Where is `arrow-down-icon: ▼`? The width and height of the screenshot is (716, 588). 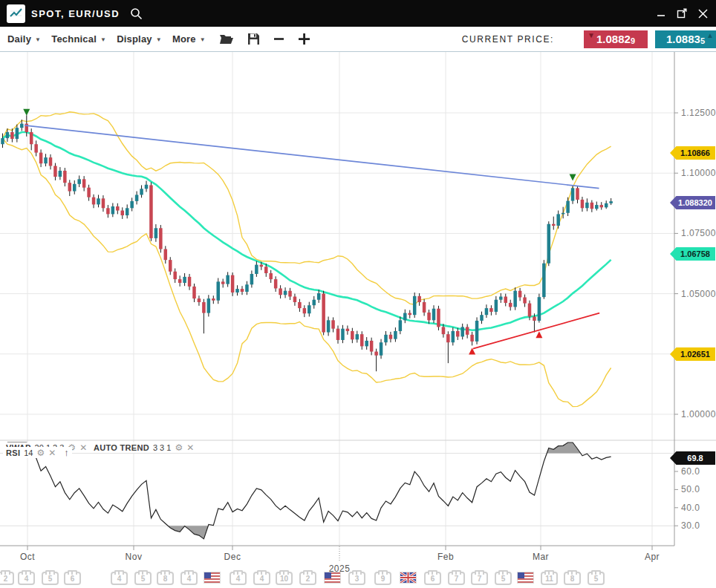 arrow-down-icon: ▼ is located at coordinates (591, 36).